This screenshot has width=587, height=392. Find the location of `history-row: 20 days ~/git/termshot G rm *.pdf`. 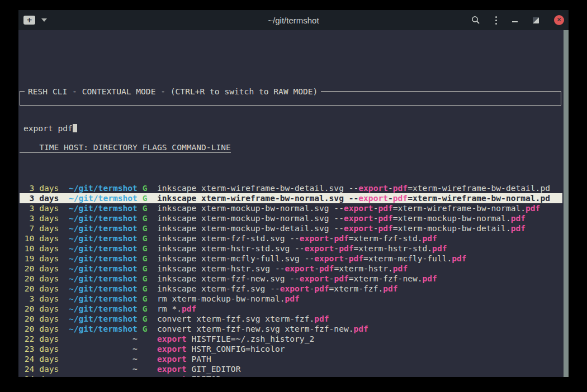

history-row: 20 days ~/git/termshot G rm *.pdf is located at coordinates (291, 309).